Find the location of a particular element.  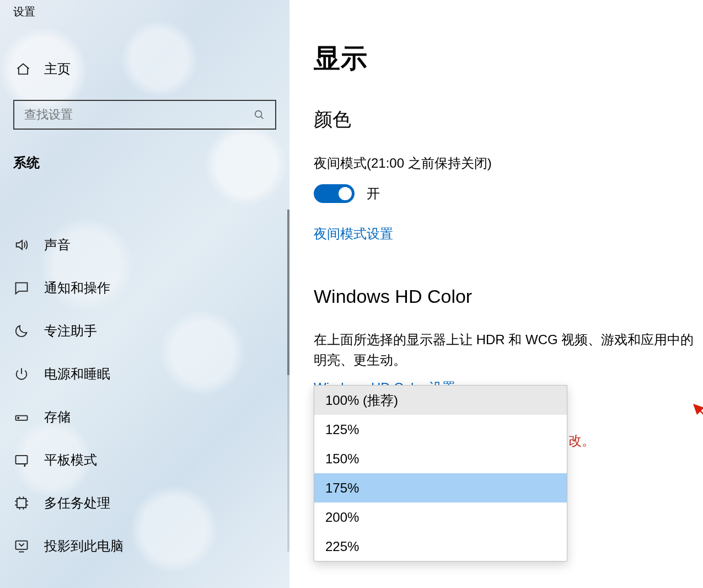

scale-option-225: 225% is located at coordinates (441, 546).